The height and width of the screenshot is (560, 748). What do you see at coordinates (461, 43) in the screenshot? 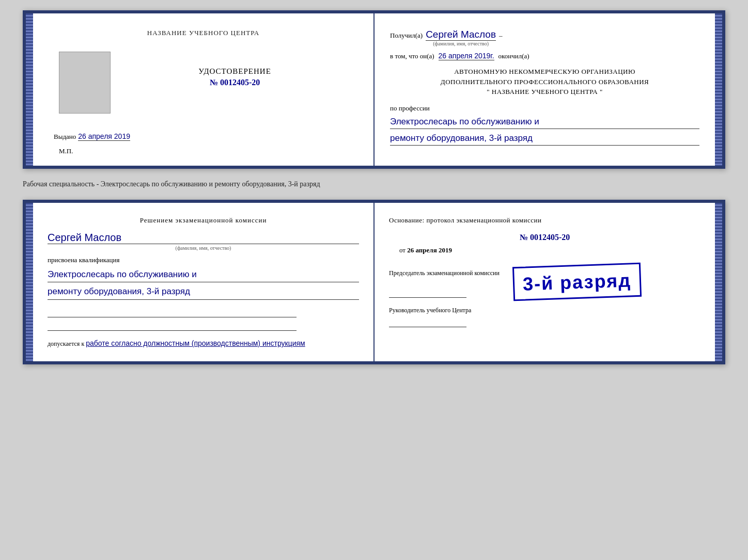
I see `fio-label-top: (фамилия, имя, отчество)` at bounding box center [461, 43].